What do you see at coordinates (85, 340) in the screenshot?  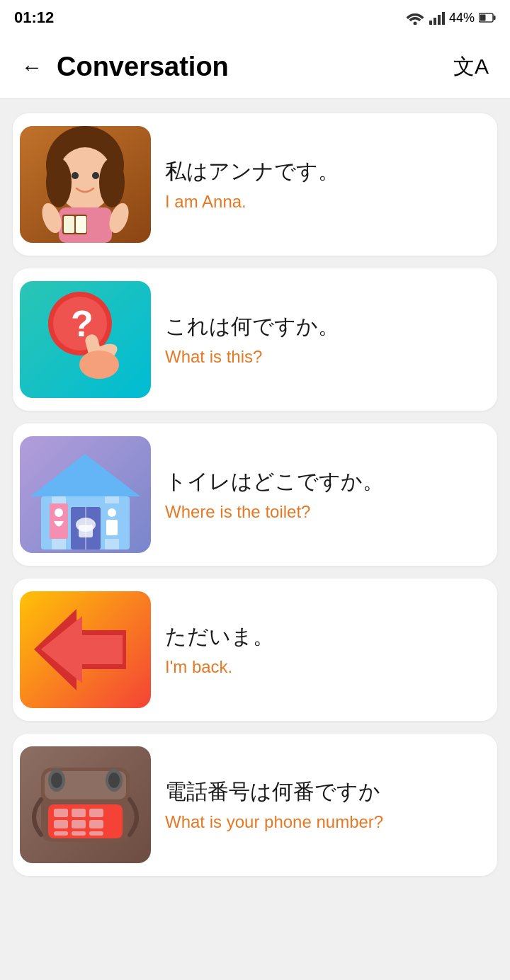 I see `question-illustration: ?` at bounding box center [85, 340].